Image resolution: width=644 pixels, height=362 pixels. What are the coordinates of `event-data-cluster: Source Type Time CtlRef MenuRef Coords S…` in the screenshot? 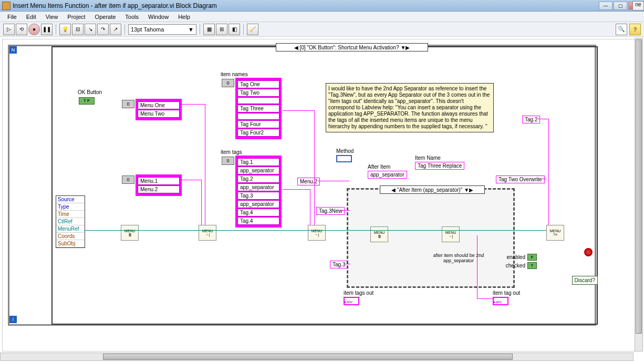 It's located at (70, 222).